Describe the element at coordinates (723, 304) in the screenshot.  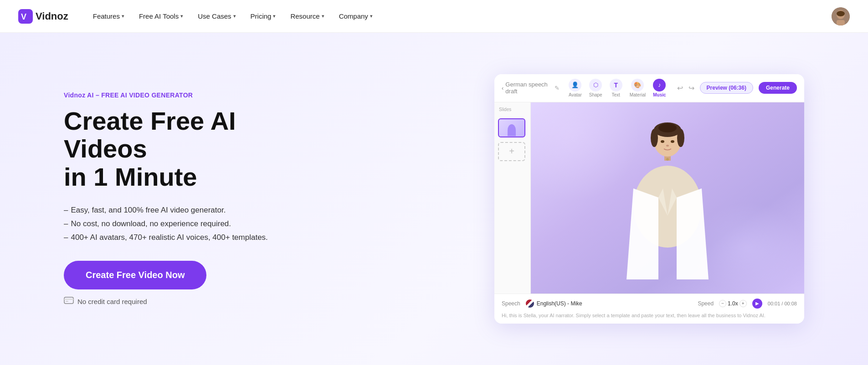
I see `speed-decrease-button: −` at that location.